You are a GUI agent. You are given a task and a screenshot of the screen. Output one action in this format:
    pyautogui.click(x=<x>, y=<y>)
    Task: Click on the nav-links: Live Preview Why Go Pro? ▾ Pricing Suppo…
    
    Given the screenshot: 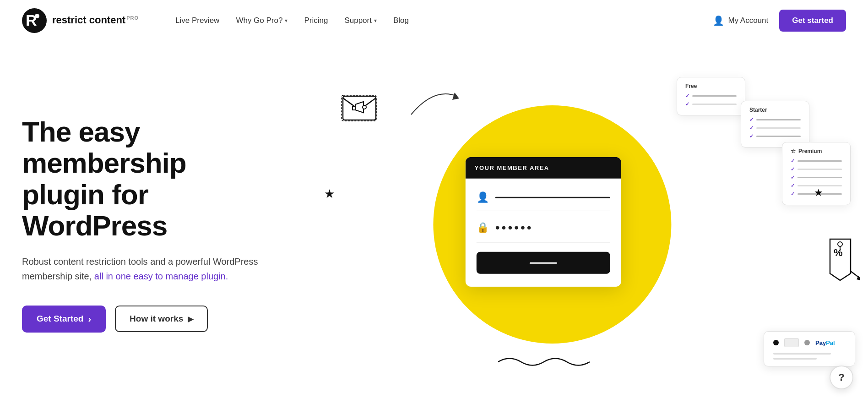 What is the action you would take?
    pyautogui.click(x=444, y=21)
    